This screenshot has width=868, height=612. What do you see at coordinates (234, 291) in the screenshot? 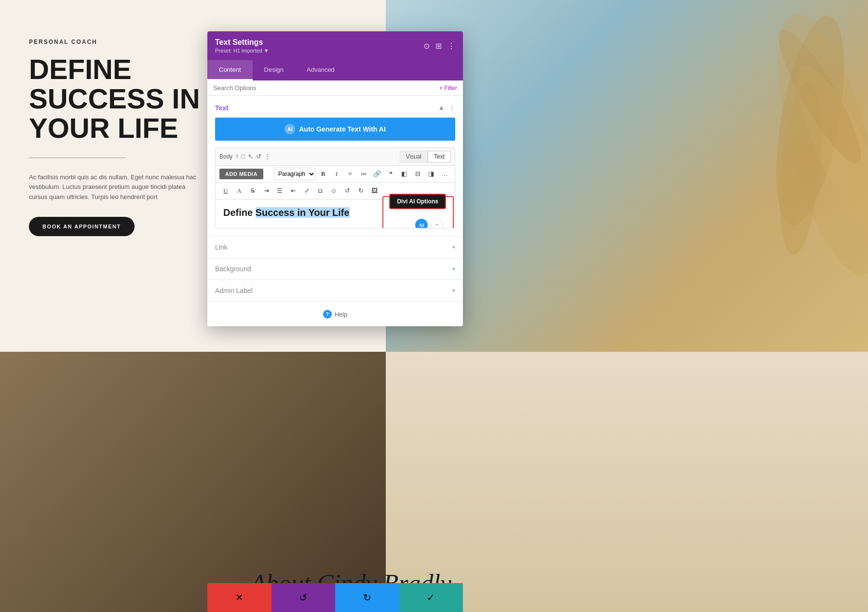
I see `admin-label-text: Admin Label` at bounding box center [234, 291].